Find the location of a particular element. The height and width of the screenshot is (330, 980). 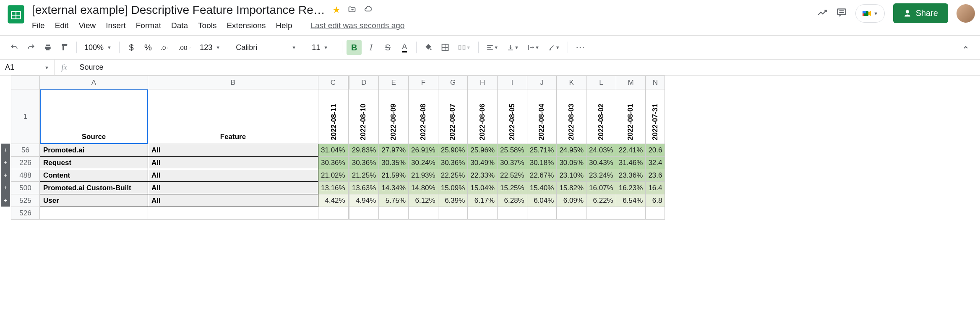

menu-format: Format is located at coordinates (149, 26).